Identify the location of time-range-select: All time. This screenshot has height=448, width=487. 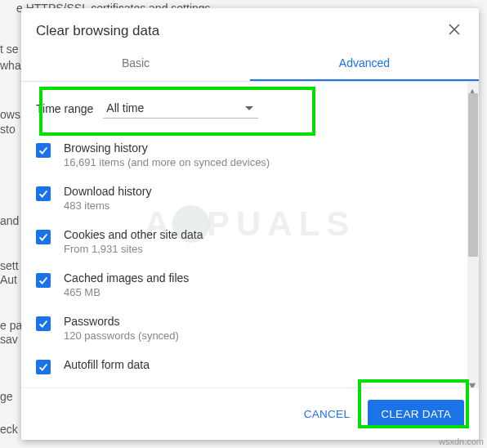
(181, 108).